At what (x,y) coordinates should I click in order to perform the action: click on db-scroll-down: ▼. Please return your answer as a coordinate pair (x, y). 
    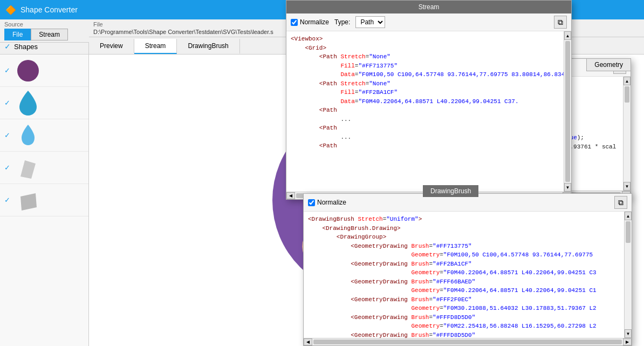
    Looking at the image, I should click on (628, 334).